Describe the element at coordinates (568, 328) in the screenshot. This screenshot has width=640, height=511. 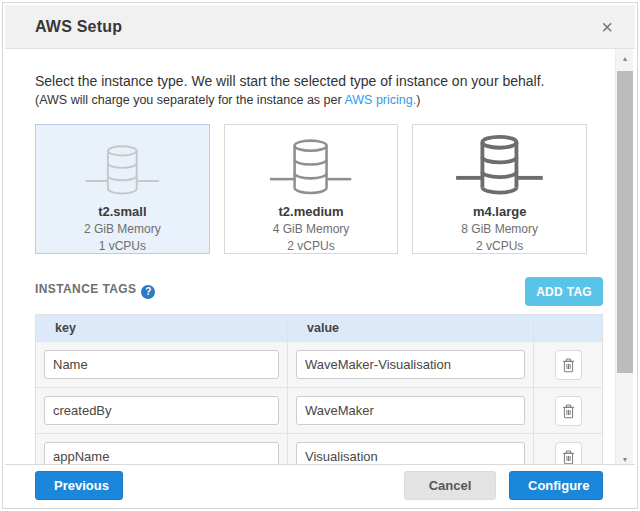
I see `column-header-actions` at that location.